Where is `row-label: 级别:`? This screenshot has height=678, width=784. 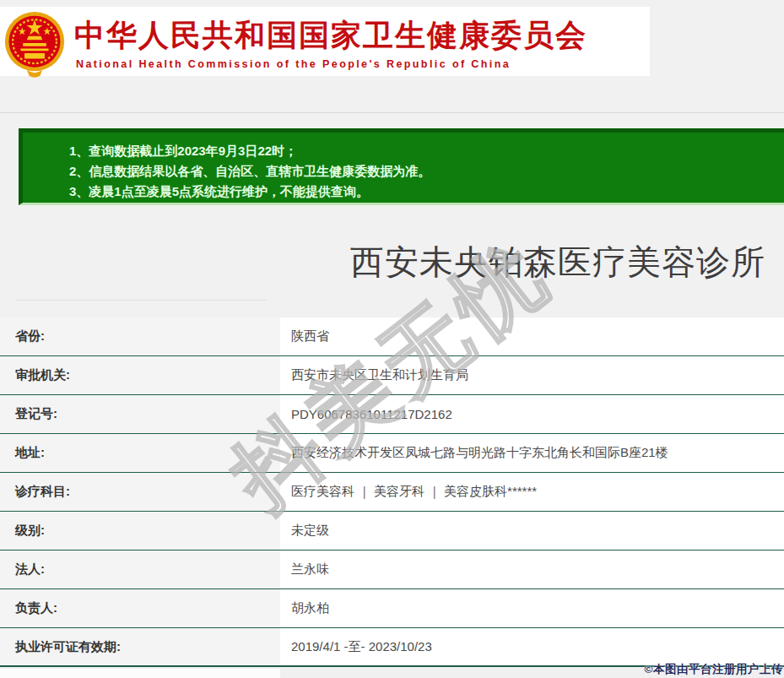 row-label: 级别: is located at coordinates (140, 530).